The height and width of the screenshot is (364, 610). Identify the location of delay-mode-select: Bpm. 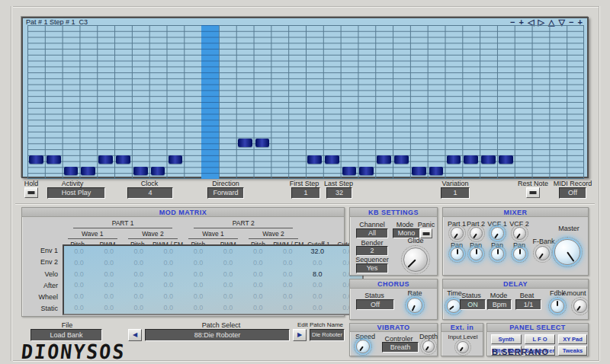
(499, 305).